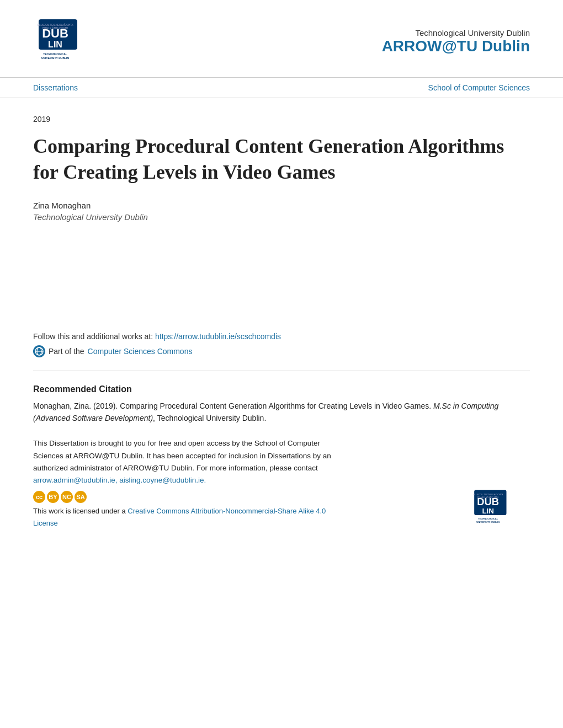 The width and height of the screenshot is (563, 728). What do you see at coordinates (266, 412) in the screenshot?
I see `citation-main: Monaghan, Zina. (2019). Comparing Proced…` at bounding box center [266, 412].